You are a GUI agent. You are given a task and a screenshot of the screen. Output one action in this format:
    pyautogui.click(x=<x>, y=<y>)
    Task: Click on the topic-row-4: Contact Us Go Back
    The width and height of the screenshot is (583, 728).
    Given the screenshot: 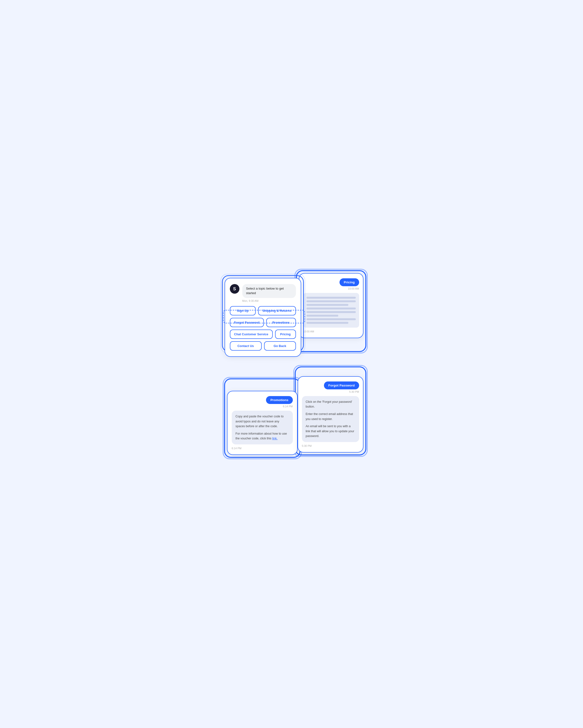 What is the action you would take?
    pyautogui.click(x=263, y=346)
    